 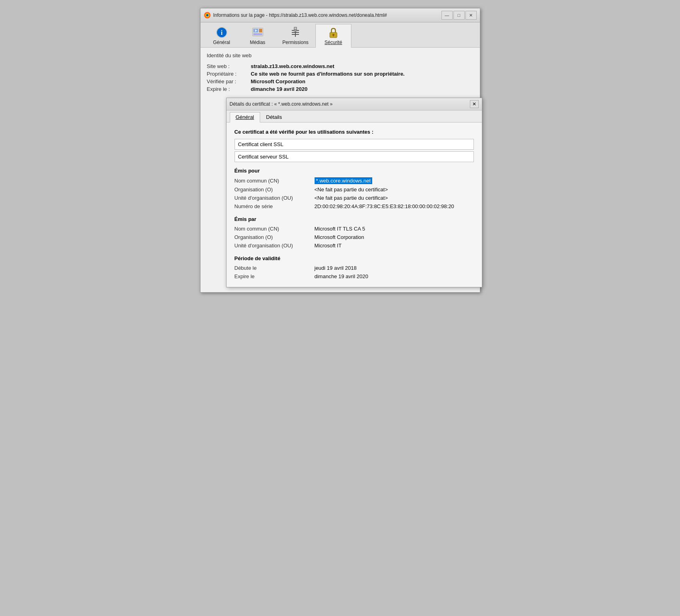 I want to click on emis-par-ou-label: Unité d'organisation (OU), so click(x=275, y=246).